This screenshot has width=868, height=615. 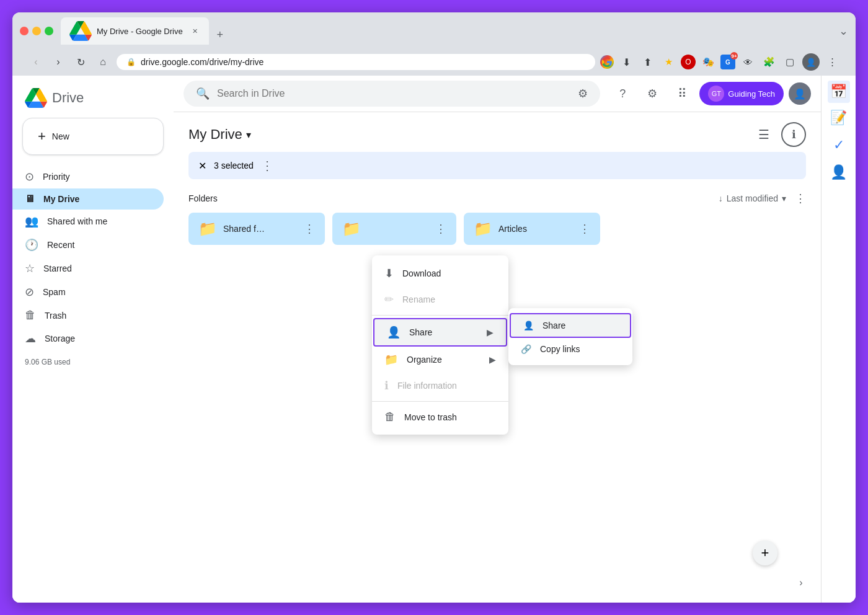 I want to click on organize-menu-icon: 📁, so click(x=391, y=360).